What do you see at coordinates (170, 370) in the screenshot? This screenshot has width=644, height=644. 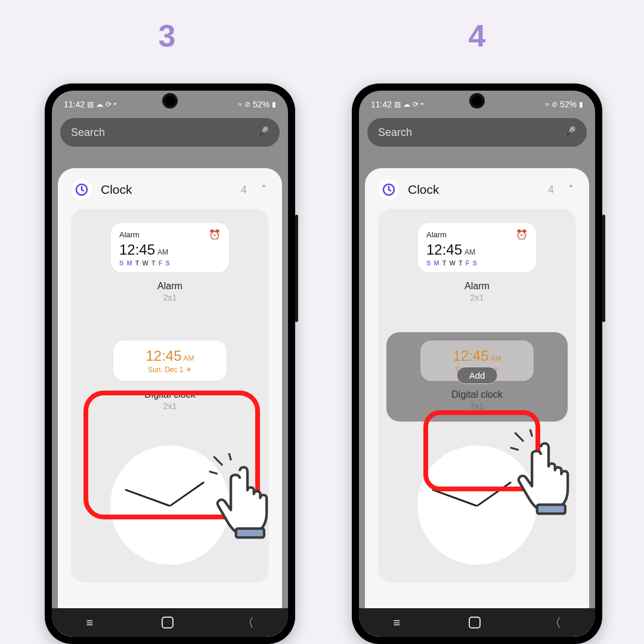 I see `digital-date: Sun, Dec 1 ☀` at bounding box center [170, 370].